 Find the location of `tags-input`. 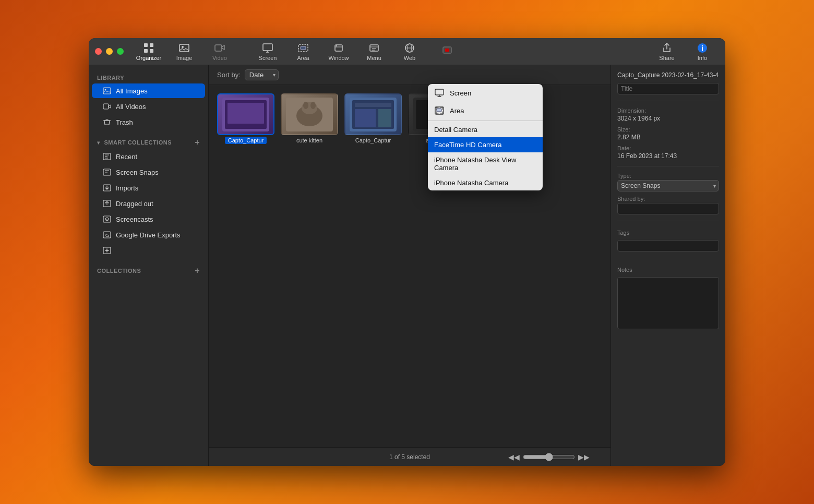

tags-input is located at coordinates (668, 246).